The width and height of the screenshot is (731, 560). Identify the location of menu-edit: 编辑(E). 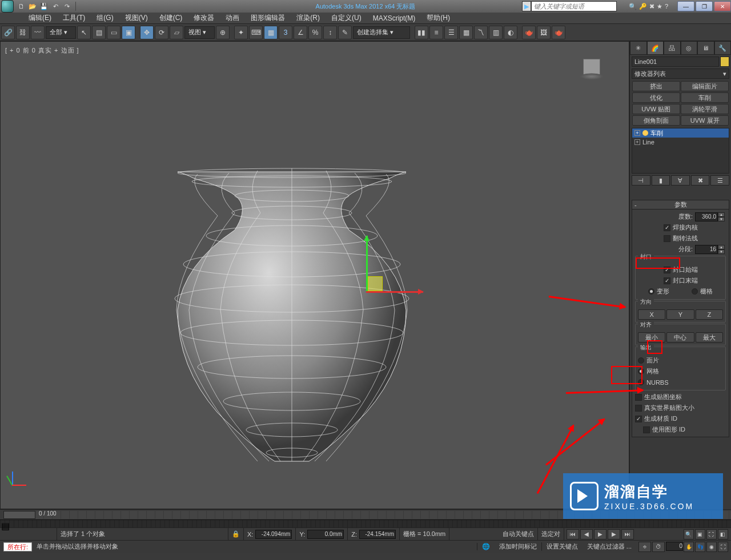
(40, 18).